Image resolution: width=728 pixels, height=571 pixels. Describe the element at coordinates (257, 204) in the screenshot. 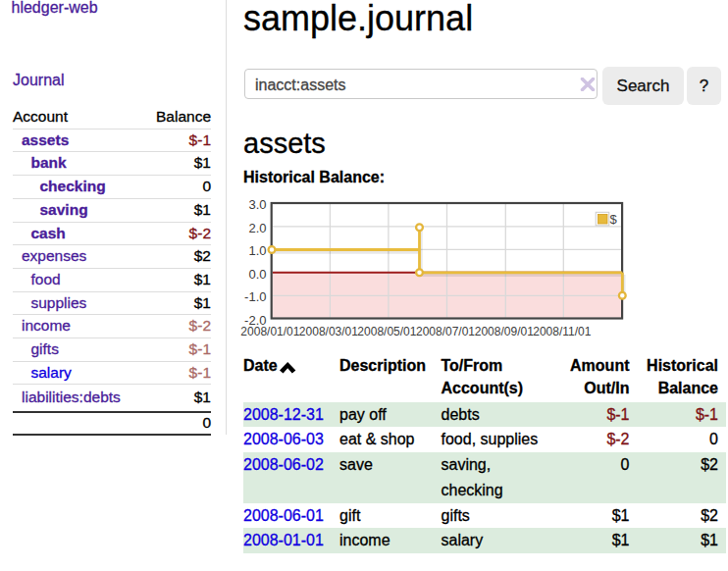

I see `svg-text: 3.0` at that location.